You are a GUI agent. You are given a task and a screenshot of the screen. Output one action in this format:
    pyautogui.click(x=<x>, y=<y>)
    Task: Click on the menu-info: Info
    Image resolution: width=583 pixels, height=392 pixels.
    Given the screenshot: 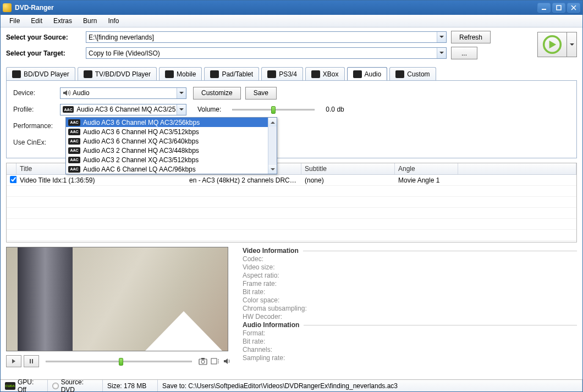 What is the action you would take?
    pyautogui.click(x=113, y=21)
    